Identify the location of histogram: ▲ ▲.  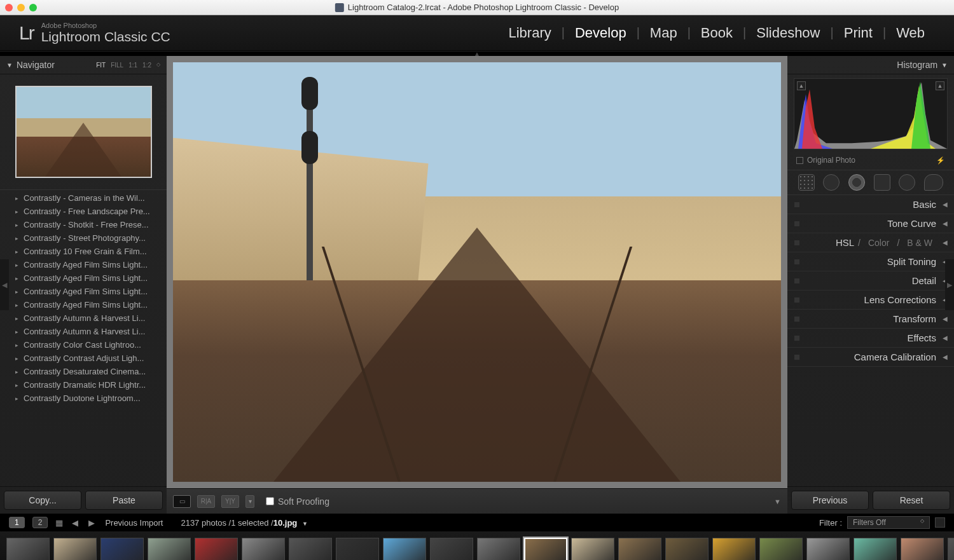
(871, 114).